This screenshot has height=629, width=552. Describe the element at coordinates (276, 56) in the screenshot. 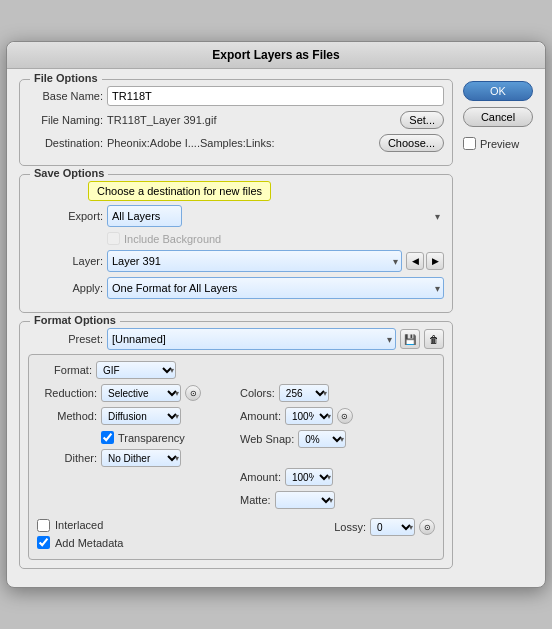

I see `dialog-title: Export Layers as Files` at that location.